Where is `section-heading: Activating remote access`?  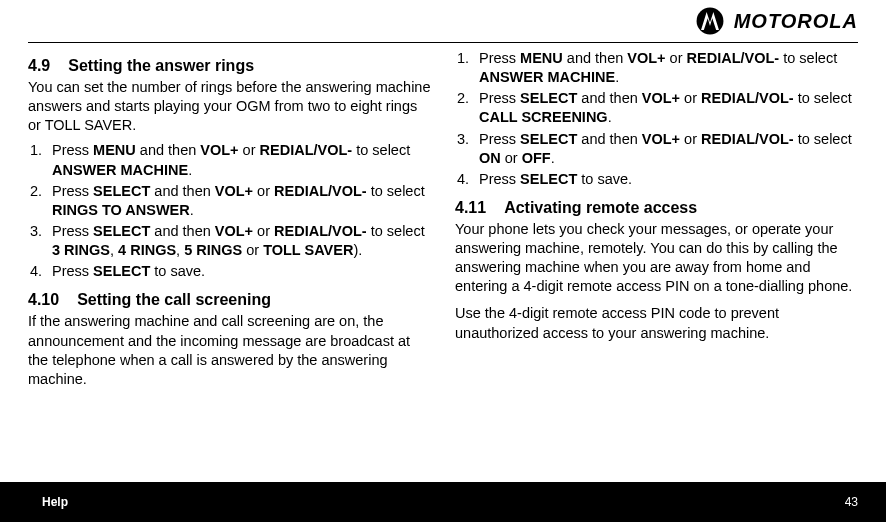
section-heading: Activating remote access is located at coordinates (600, 208).